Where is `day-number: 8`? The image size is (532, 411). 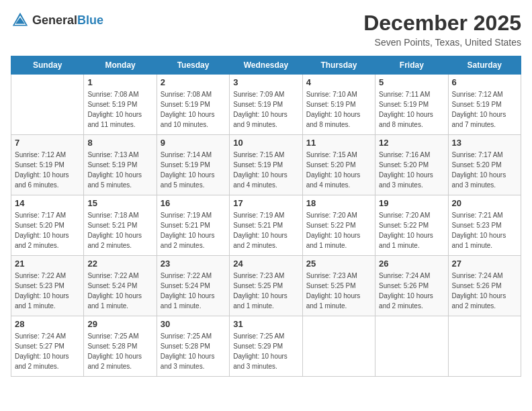 day-number: 8 is located at coordinates (120, 142).